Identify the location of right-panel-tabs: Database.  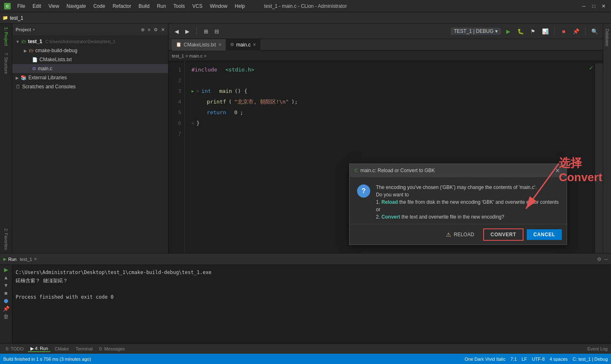
(607, 138).